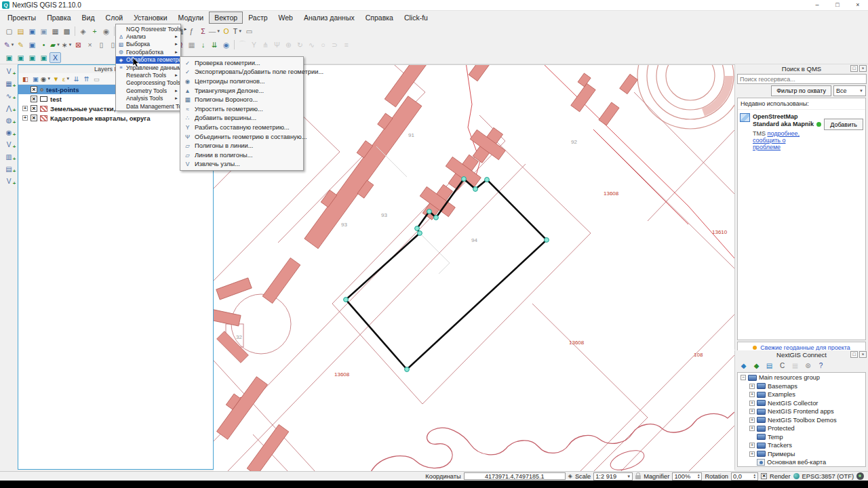 The width and height of the screenshot is (868, 488). What do you see at coordinates (9, 108) in the screenshot?
I see `add-delimited-text-layer-icon: ⋀` at bounding box center [9, 108].